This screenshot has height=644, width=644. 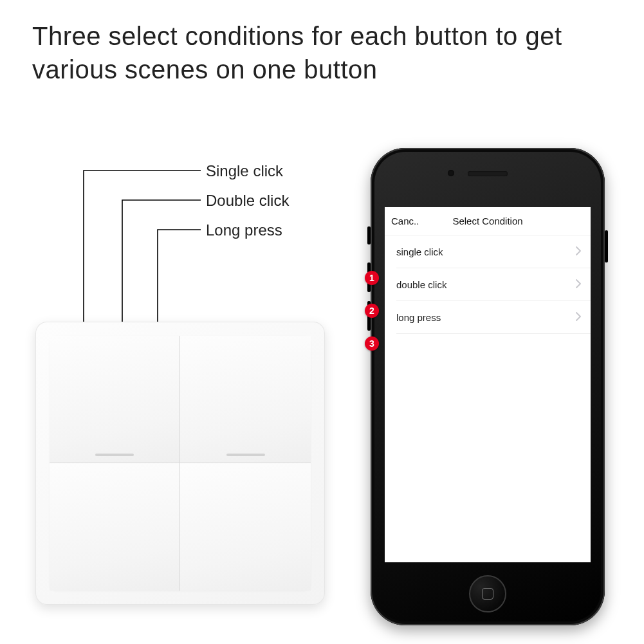 What do you see at coordinates (419, 252) in the screenshot?
I see `row-label: single click` at bounding box center [419, 252].